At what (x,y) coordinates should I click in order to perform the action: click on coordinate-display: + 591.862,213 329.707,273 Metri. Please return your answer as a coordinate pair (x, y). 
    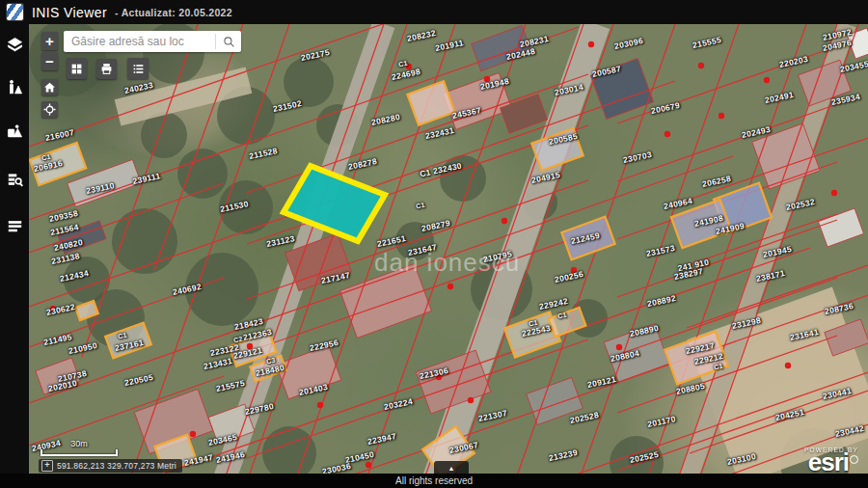
    Looking at the image, I should click on (110, 466).